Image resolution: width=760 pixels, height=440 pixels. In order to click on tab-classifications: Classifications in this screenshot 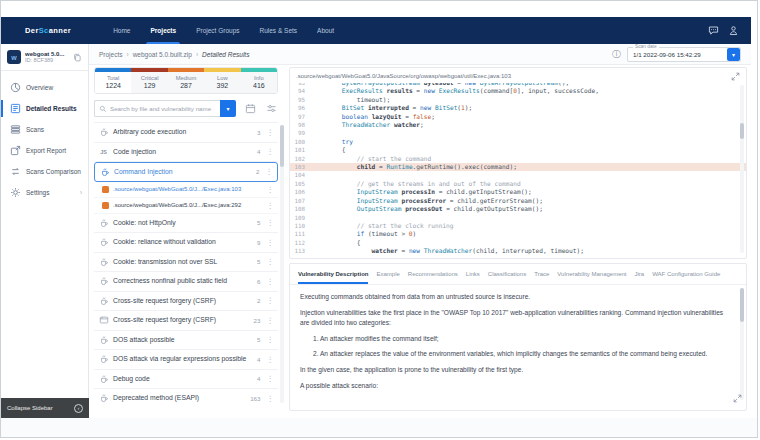, I will do `click(507, 274)`.